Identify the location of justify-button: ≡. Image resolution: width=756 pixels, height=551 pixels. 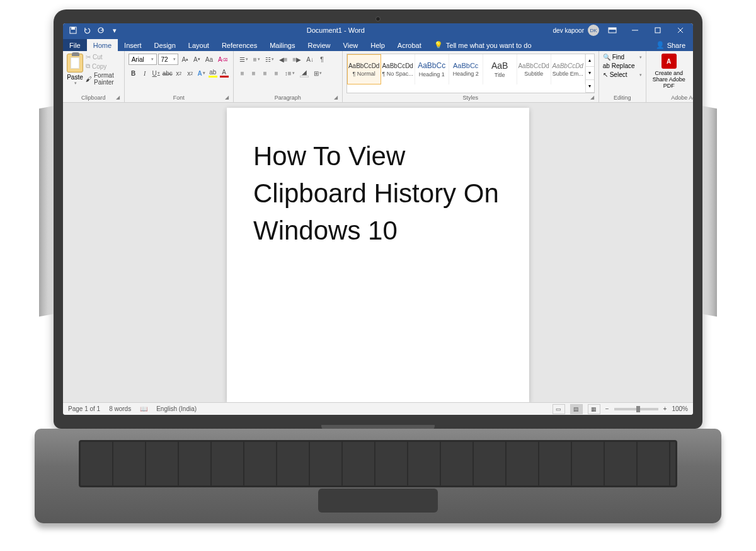
(277, 73).